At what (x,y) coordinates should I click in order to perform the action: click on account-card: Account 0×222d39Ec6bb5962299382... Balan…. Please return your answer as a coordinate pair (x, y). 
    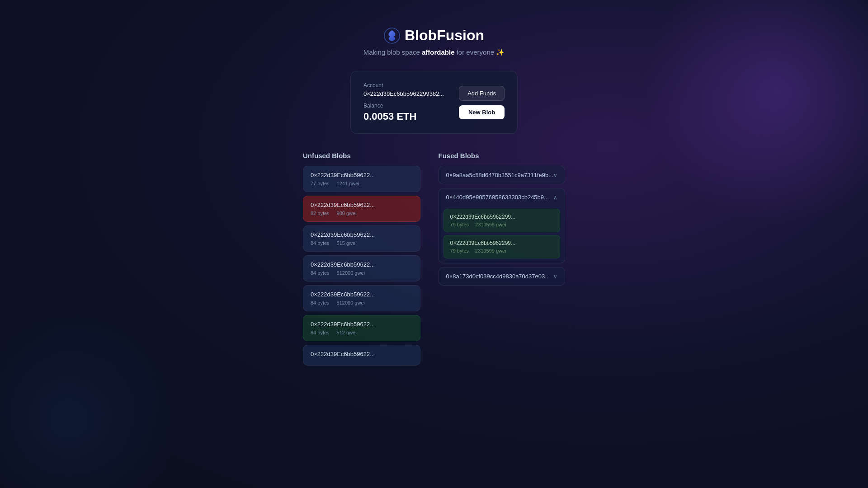
    Looking at the image, I should click on (434, 102).